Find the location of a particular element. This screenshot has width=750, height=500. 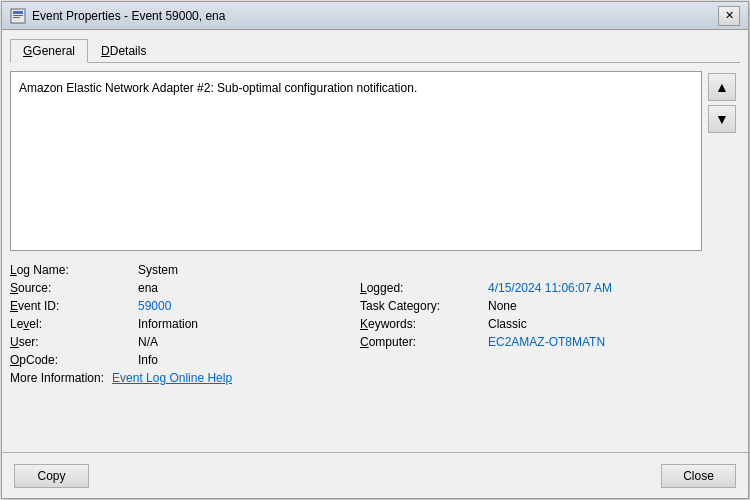

tab-bar: GGeneral DDetails is located at coordinates (375, 50).